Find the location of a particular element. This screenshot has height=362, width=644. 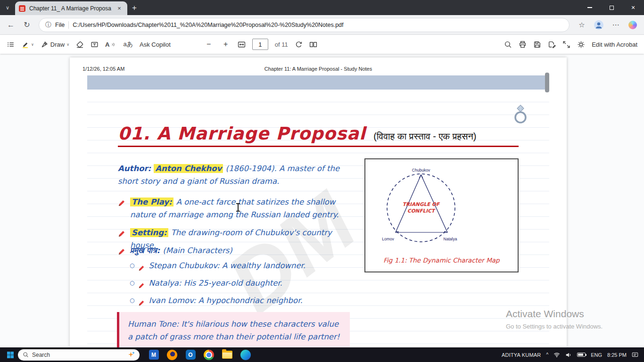

rotate-icon is located at coordinates (299, 44).